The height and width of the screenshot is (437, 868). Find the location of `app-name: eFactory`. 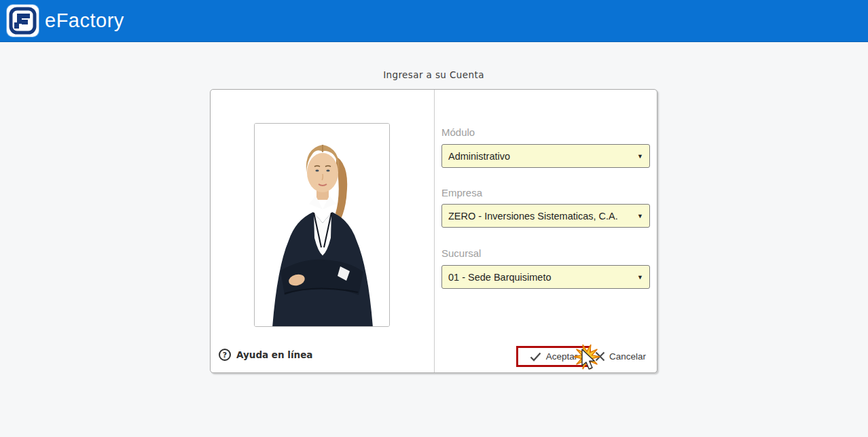

app-name: eFactory is located at coordinates (84, 21).